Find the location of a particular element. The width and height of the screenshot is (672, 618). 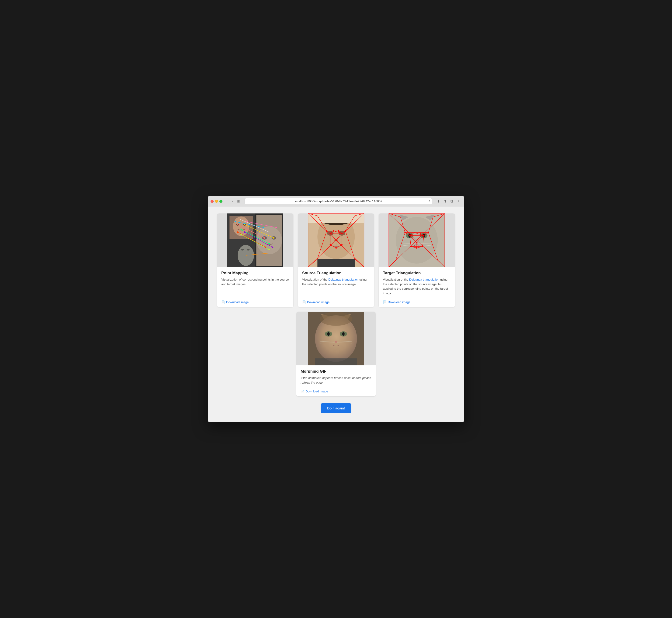

target-tri-desc-plain: Visualization of the is located at coordinates (396, 280).